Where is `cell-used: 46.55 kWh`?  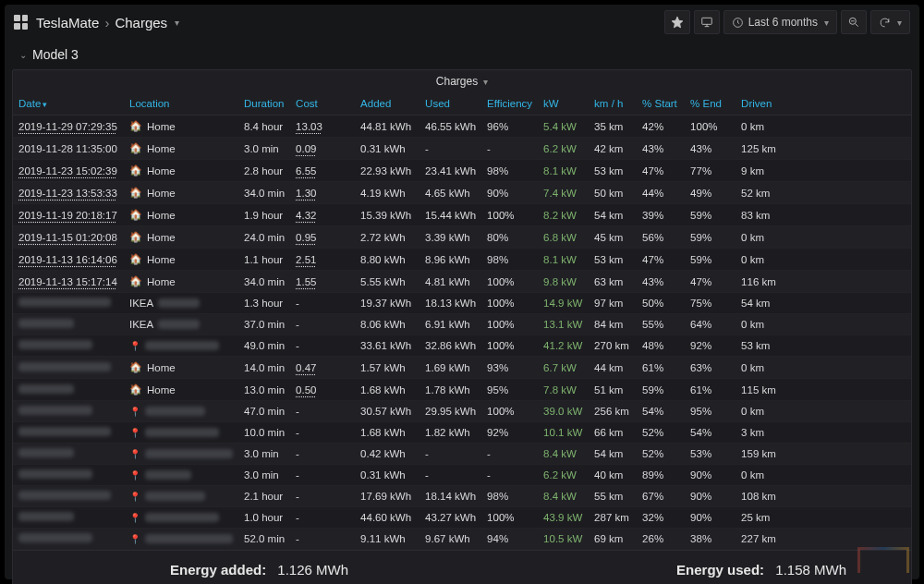 cell-used: 46.55 kWh is located at coordinates (451, 127).